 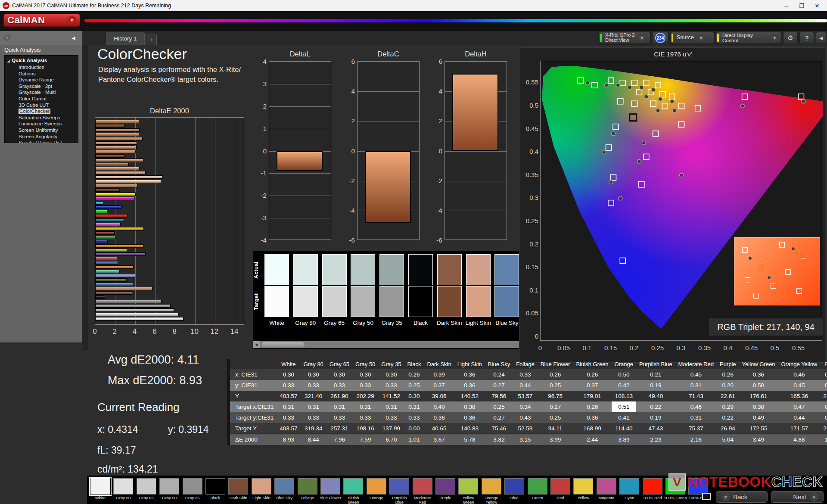 What do you see at coordinates (468, 486) in the screenshot?
I see `patch-swatch-yellow-green` at bounding box center [468, 486].